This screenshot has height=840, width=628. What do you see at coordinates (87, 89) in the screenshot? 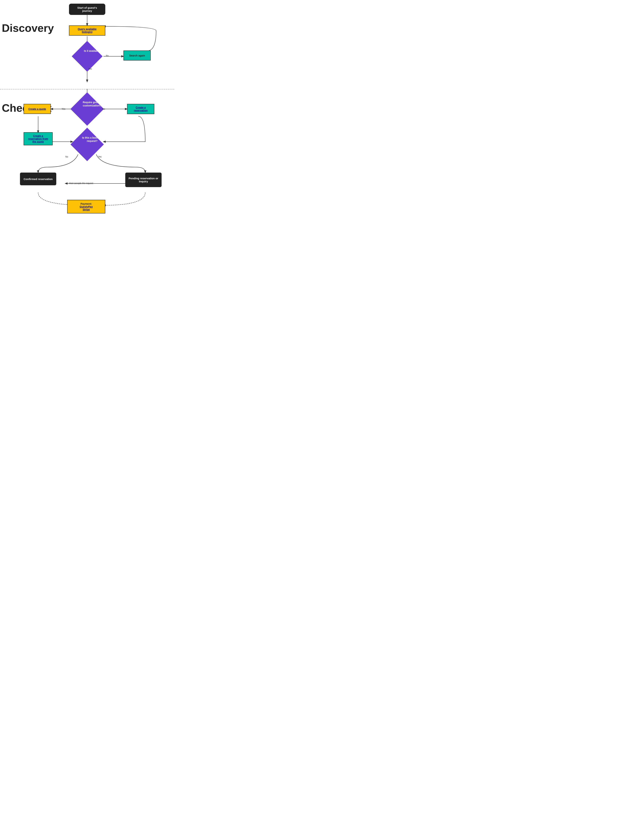
I see `section-divider` at bounding box center [87, 89].